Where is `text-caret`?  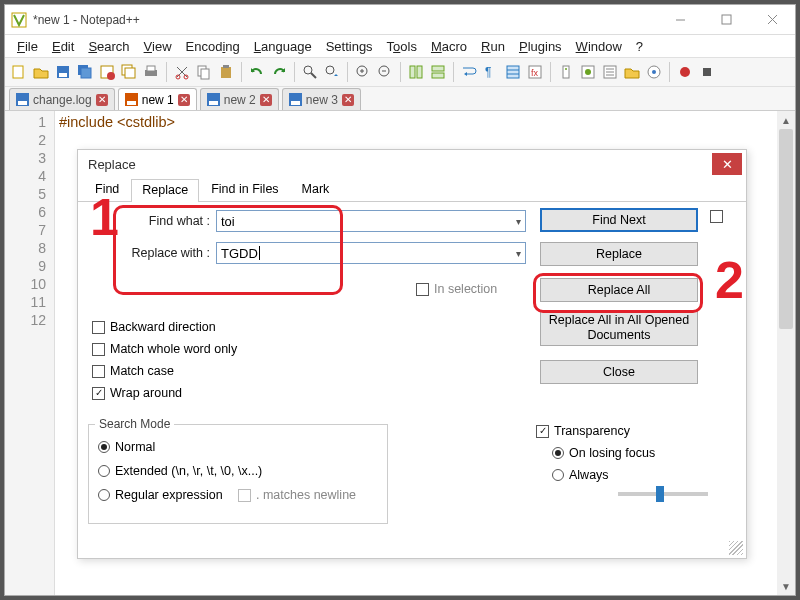 text-caret is located at coordinates (260, 253).